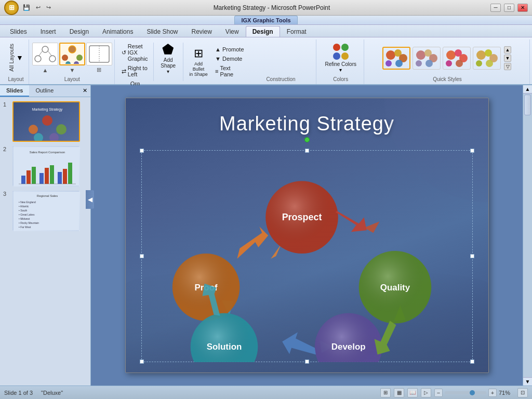 This screenshot has height=399, width=532. Describe the element at coordinates (301, 217) in the screenshot. I see `svg-text: Prospect` at that location.